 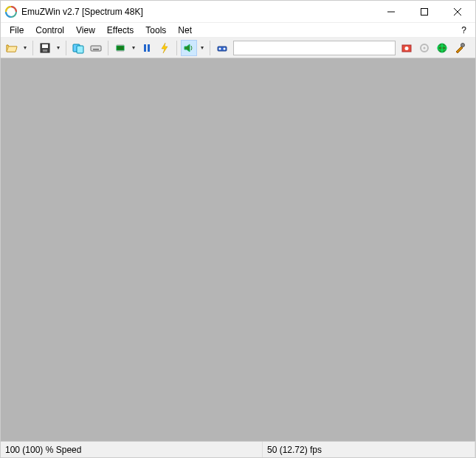 I want to click on menubar: File Control View Effects Tools Net ?, so click(x=238, y=30).